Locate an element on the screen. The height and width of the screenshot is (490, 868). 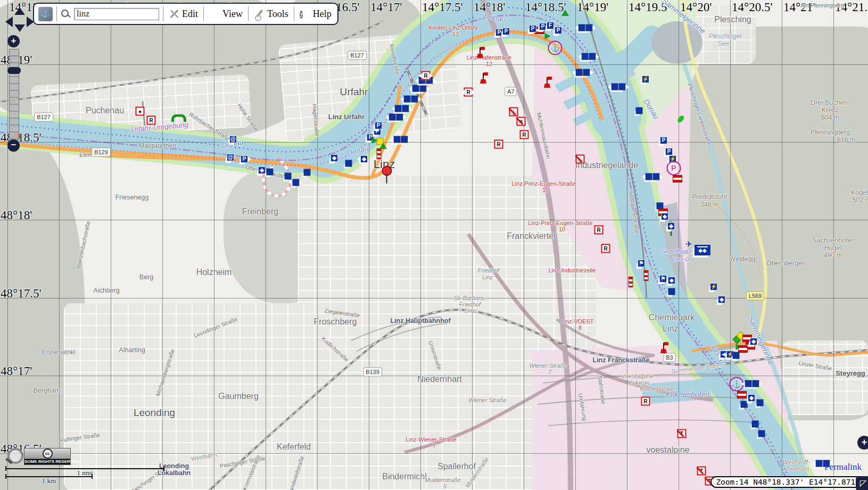
zoom-out-button: − is located at coordinates (14, 146).